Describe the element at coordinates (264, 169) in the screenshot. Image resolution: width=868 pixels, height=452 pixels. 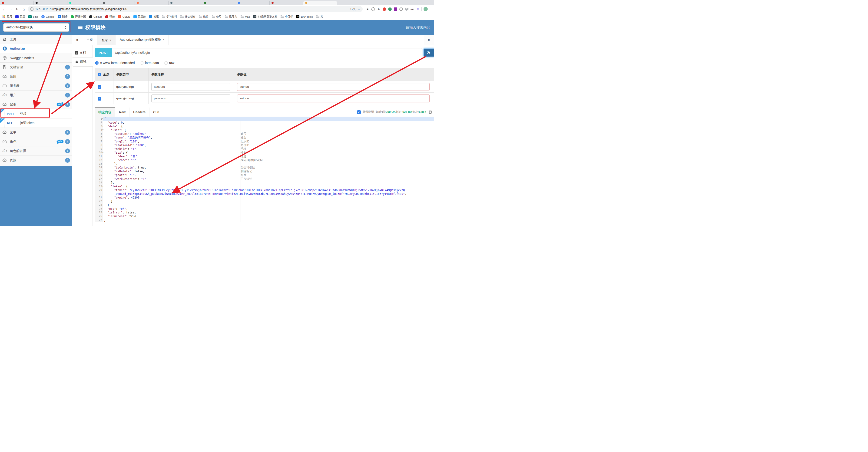
I see `response-code-editor: 1▼{2 "code": 0,3▼ "data": {4▼ "user": {5…` at that location.